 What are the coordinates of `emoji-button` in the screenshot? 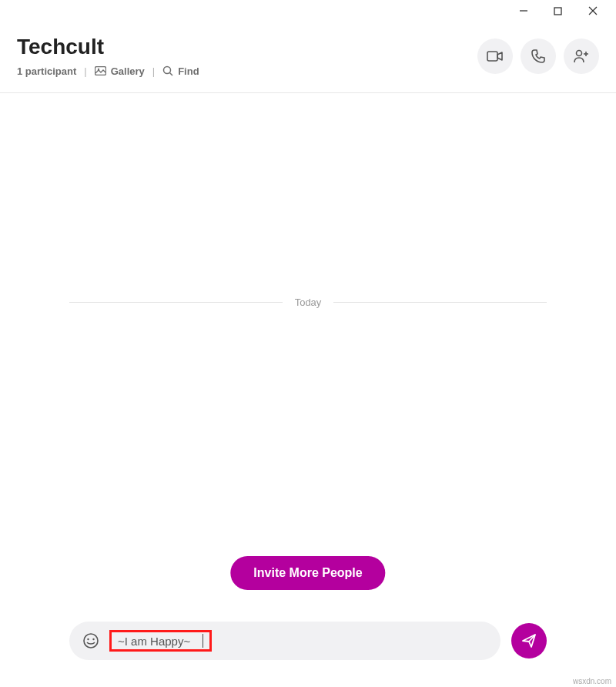 It's located at (91, 641).